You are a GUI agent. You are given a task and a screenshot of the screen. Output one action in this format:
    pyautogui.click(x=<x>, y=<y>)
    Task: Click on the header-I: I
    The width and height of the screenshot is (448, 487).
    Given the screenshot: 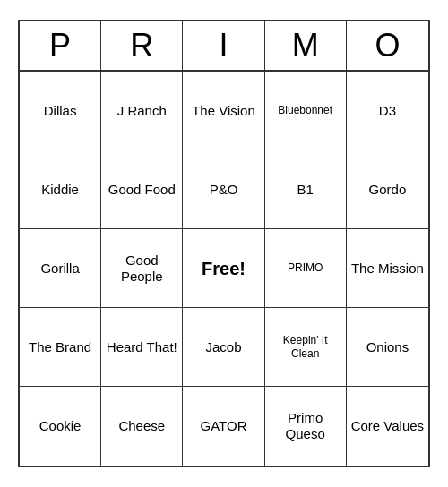 What is the action you would take?
    pyautogui.click(x=224, y=46)
    